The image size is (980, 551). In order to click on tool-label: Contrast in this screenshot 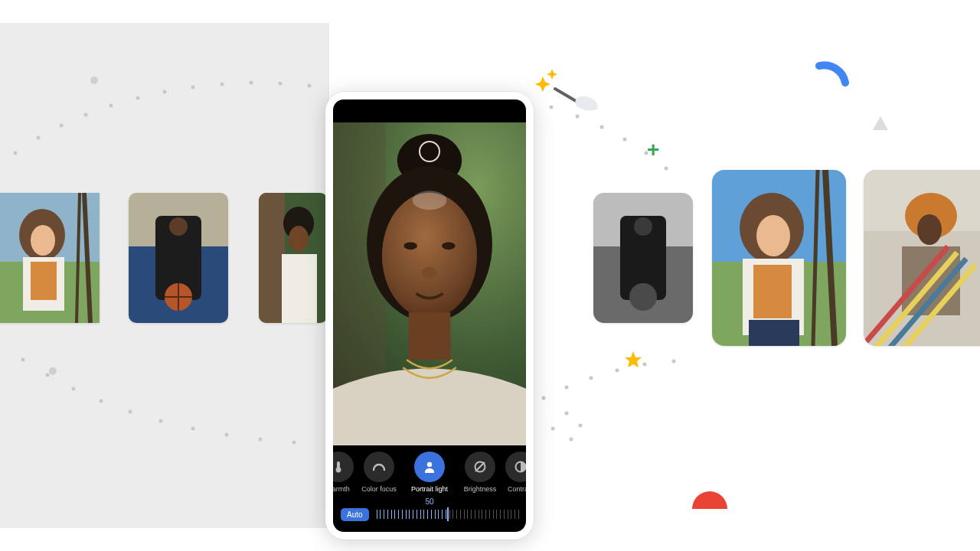, I will do `click(517, 489)`.